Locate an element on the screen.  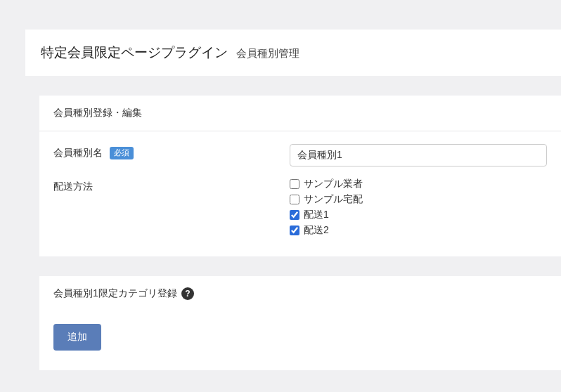
delivery-option: サンプル宅配 is located at coordinates (418, 200).